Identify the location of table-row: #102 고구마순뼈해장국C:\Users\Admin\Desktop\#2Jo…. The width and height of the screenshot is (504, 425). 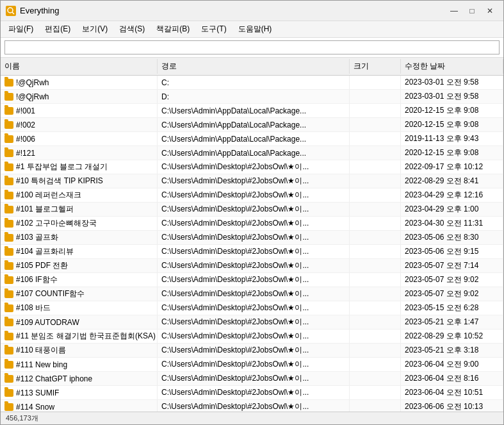
(252, 224).